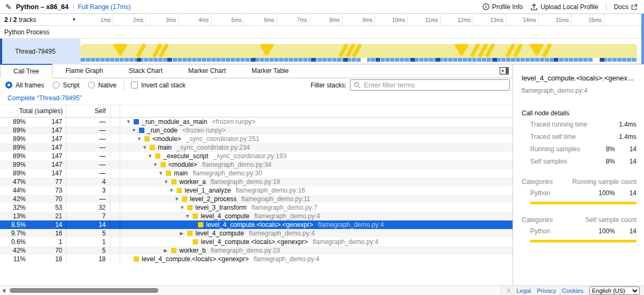 This screenshot has width=644, height=295. What do you see at coordinates (322, 32) in the screenshot?
I see `process-track-header: Python Process` at bounding box center [322, 32].